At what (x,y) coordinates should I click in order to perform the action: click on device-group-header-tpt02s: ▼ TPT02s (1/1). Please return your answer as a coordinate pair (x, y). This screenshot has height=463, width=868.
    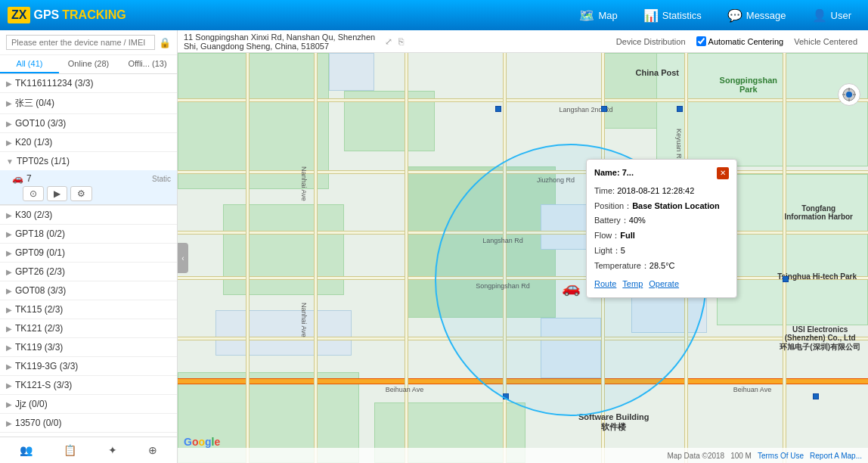
    Looking at the image, I should click on (88, 161).